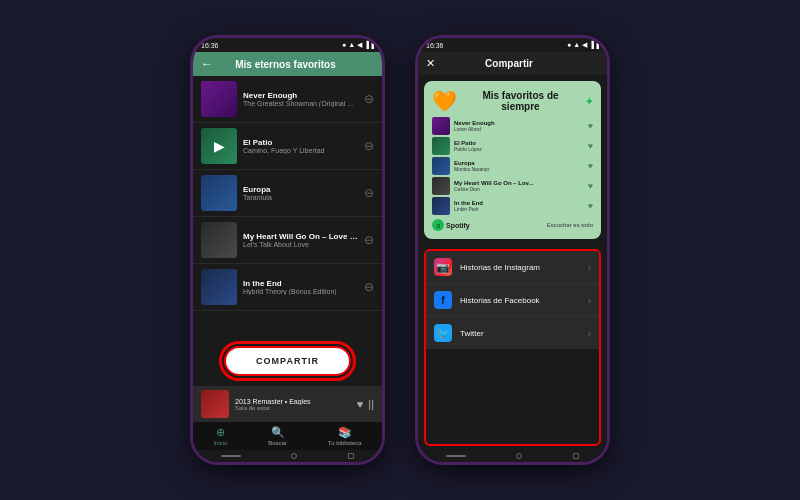  I want to click on playlist-title: Mis eternos favoritos, so click(286, 64).